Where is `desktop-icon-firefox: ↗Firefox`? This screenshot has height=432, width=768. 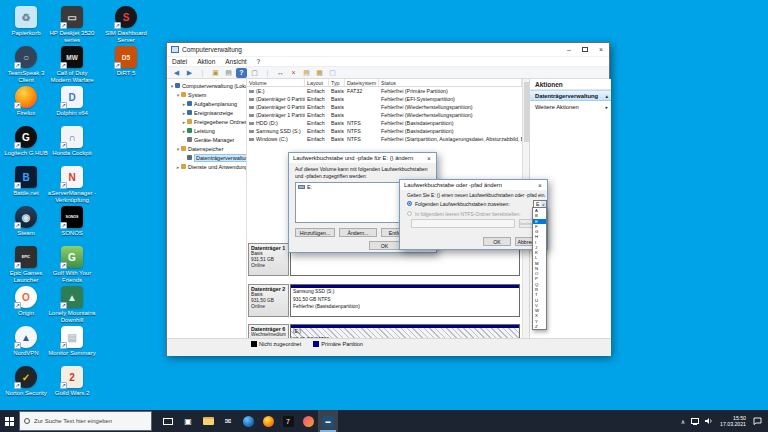
desktop-icon-firefox: ↗Firefox is located at coordinates (26, 102).